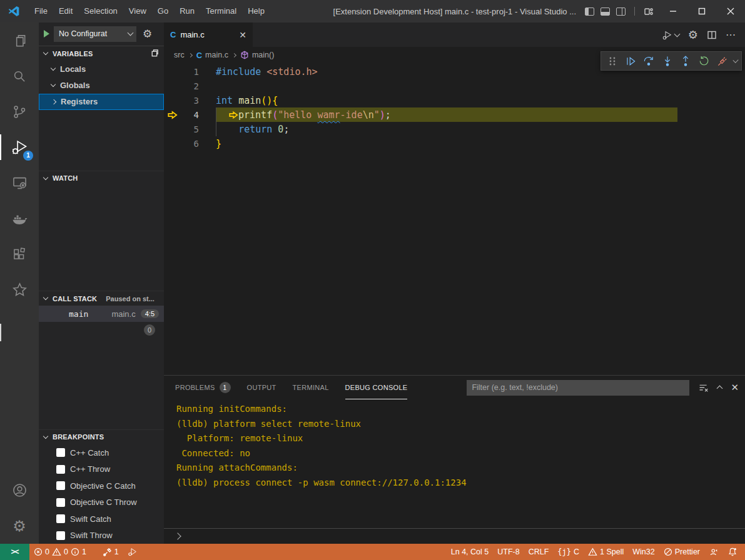 The height and width of the screenshot is (560, 745). I want to click on maximize-panel-icon, so click(720, 389).